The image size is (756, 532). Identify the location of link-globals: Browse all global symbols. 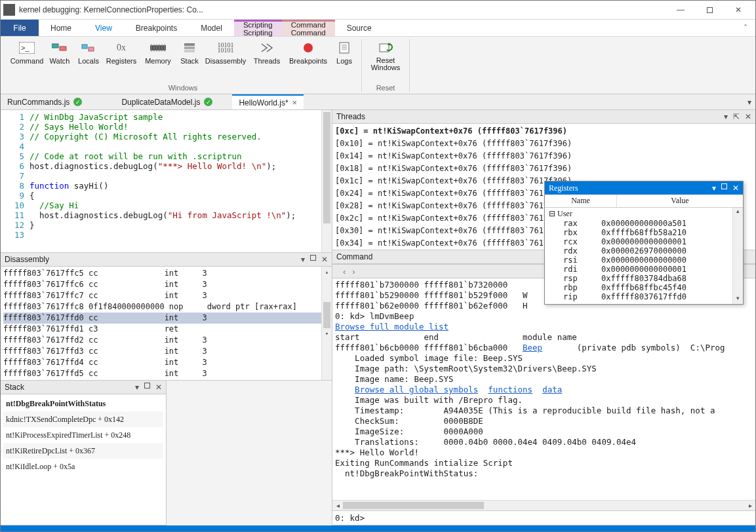
(416, 389).